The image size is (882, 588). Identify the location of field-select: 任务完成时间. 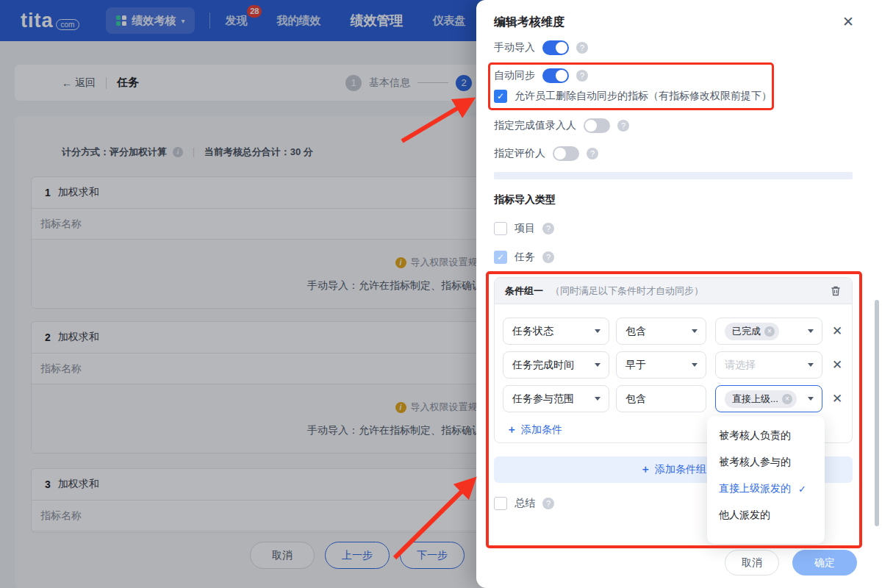
(556, 365).